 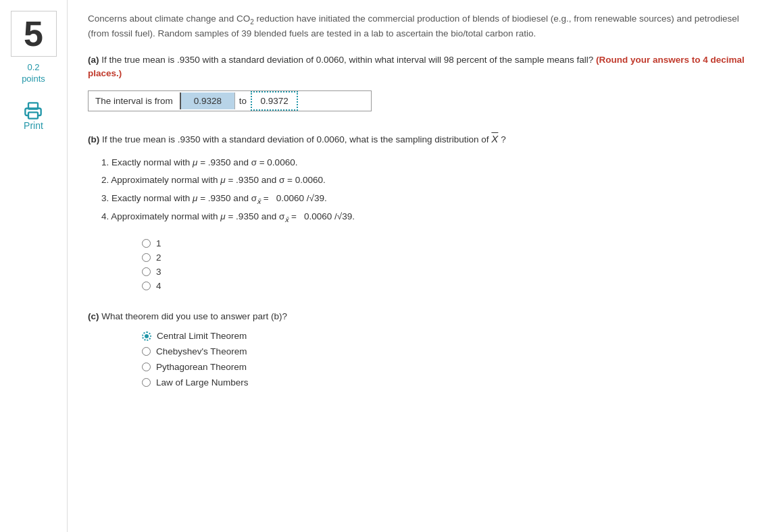 I want to click on radio-3-input, so click(x=146, y=271).